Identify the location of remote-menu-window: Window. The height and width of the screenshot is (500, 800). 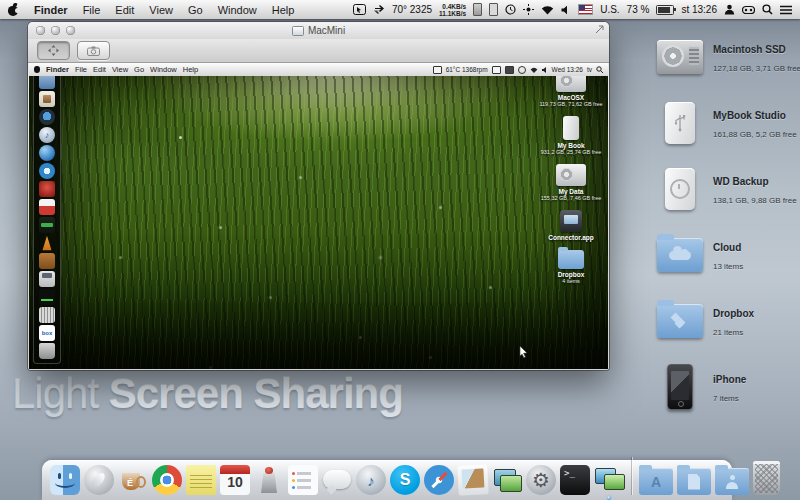
(164, 70).